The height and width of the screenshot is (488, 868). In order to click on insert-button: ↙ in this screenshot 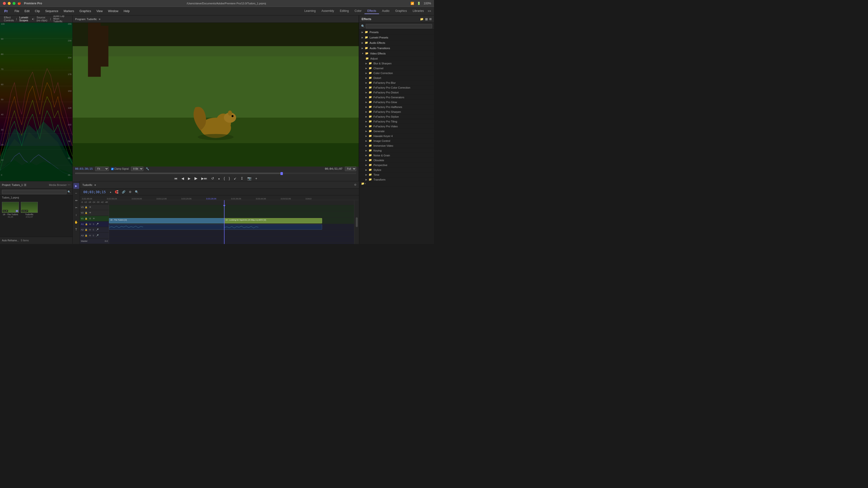, I will do `click(235, 178)`.